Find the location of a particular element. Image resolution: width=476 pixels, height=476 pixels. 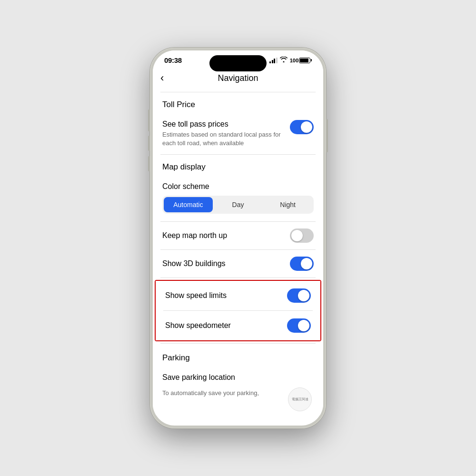

scheme-btn-day: Day is located at coordinates (238, 205).